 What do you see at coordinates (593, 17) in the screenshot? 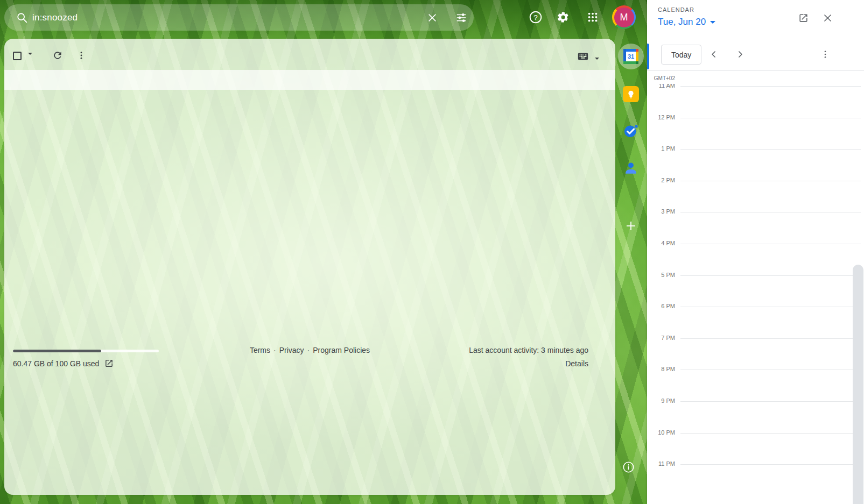
I see `google-apps-grid-icon` at bounding box center [593, 17].